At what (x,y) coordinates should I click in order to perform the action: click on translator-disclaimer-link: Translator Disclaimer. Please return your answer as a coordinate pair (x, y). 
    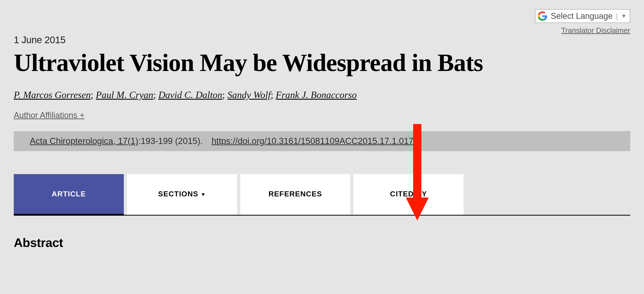
    Looking at the image, I should click on (596, 31).